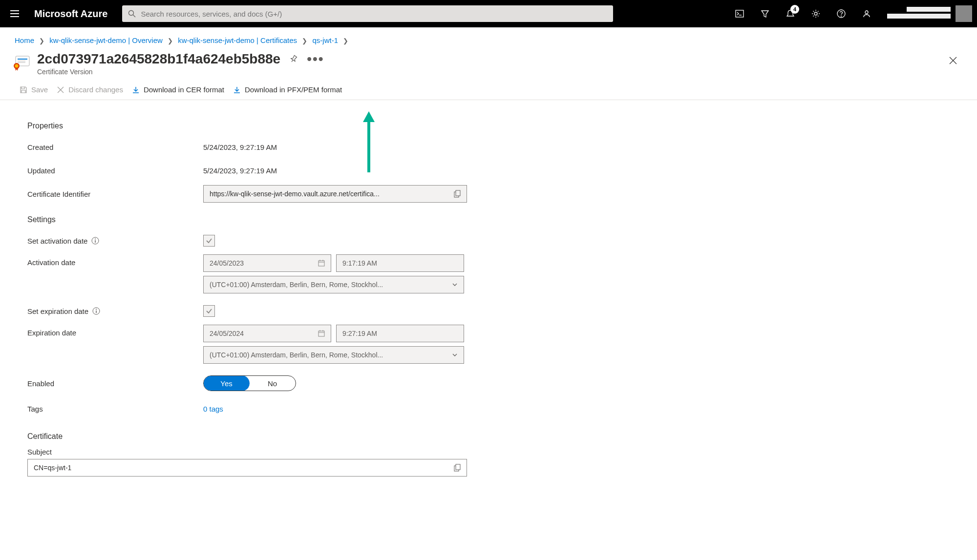 The image size is (977, 560). I want to click on updated-label: Updated, so click(115, 171).